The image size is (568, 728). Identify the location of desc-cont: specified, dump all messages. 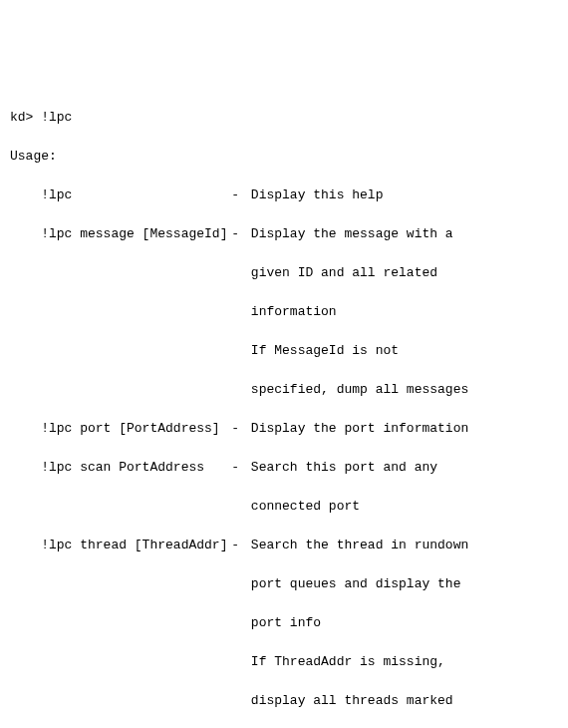
(284, 390).